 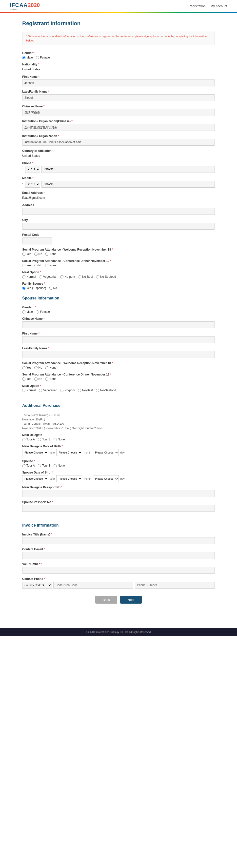 What do you see at coordinates (37, 241) in the screenshot?
I see `postal-code-input` at bounding box center [37, 241].